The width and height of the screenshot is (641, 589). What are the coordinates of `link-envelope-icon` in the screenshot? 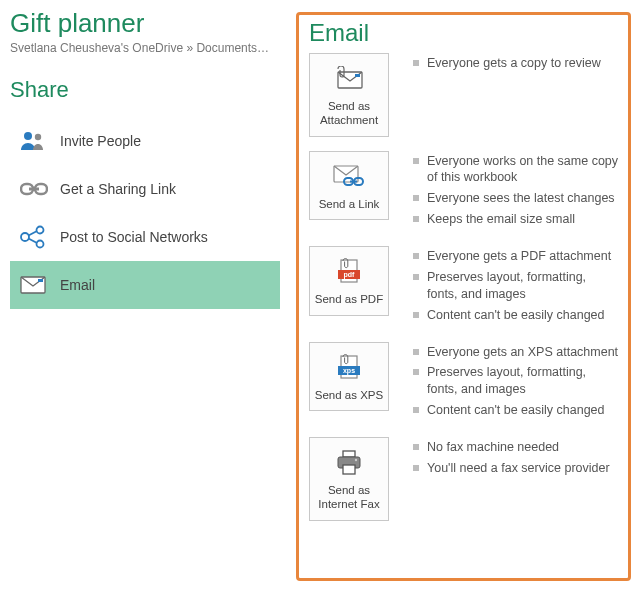 It's located at (349, 177).